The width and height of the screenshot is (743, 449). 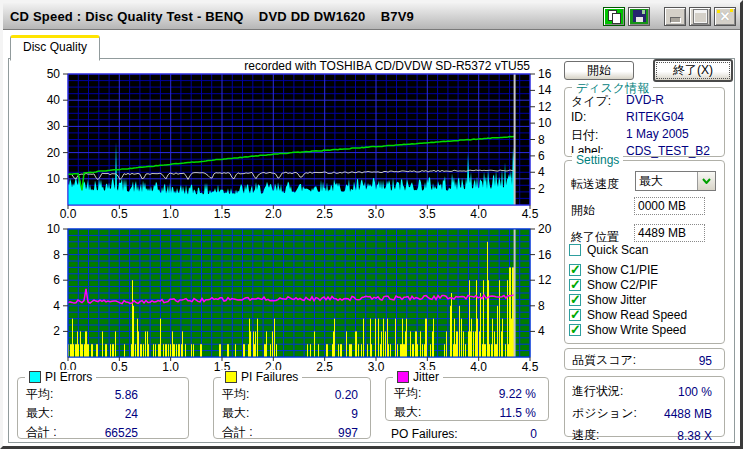 I want to click on show-write-speed-label: Show Write Speed, so click(x=636, y=330).